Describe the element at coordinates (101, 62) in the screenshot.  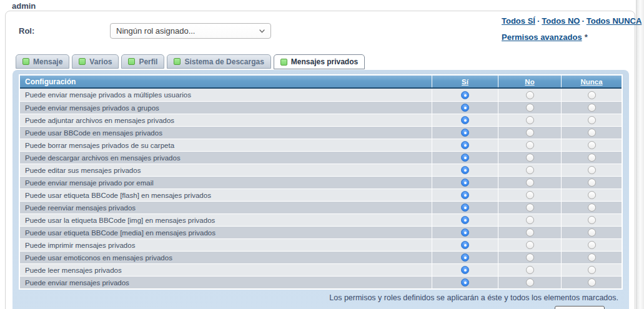
I see `tab-label: Varios` at that location.